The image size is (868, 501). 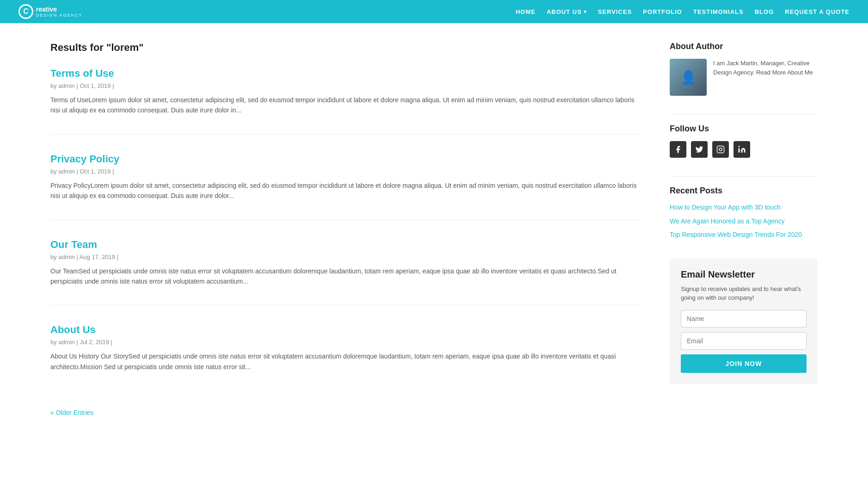 I want to click on nav-item-portfolio: PORTFOLIO, so click(x=663, y=12).